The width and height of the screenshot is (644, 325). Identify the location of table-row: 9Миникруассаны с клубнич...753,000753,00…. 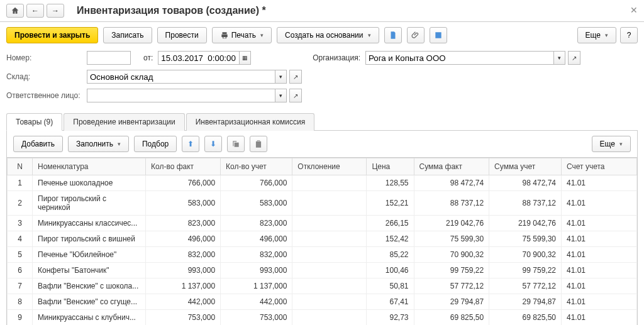
(322, 318).